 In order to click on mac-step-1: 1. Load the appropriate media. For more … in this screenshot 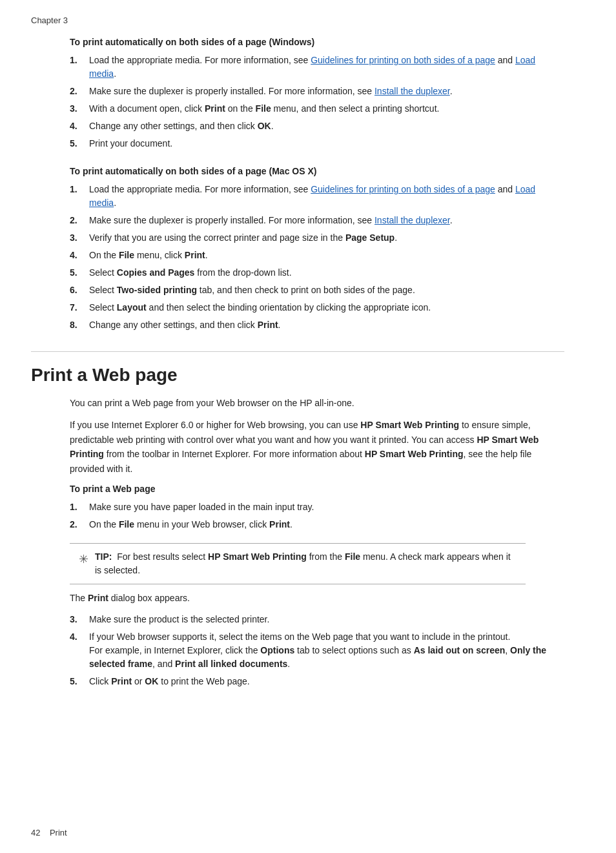, I will do `click(317, 196)`.